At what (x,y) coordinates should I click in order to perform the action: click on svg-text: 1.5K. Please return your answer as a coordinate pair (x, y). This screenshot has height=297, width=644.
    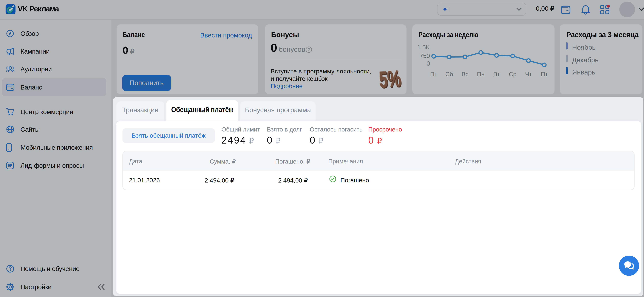
    Looking at the image, I should click on (424, 47).